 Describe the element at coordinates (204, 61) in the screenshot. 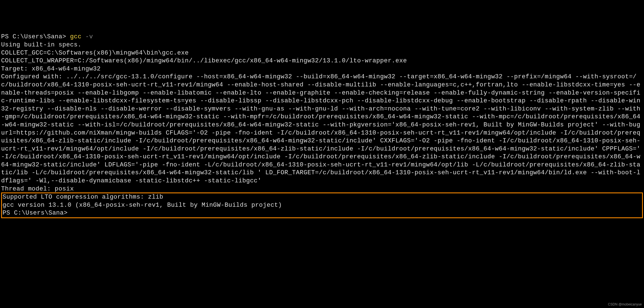

I see `output-collect-lto: COLLECT_LTO_WRAPPER=C:/Softwares(x86)/mi…` at that location.